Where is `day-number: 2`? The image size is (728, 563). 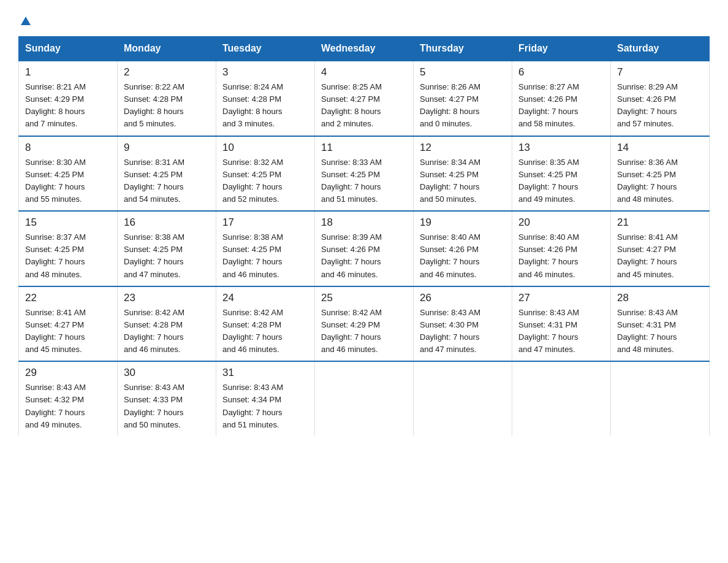 day-number: 2 is located at coordinates (167, 72).